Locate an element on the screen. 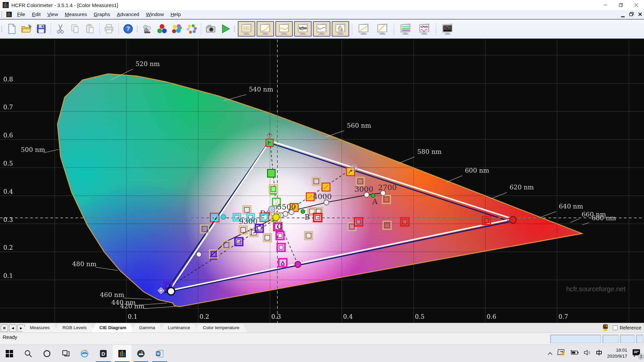  graph-button-measures-grid is located at coordinates (247, 29).